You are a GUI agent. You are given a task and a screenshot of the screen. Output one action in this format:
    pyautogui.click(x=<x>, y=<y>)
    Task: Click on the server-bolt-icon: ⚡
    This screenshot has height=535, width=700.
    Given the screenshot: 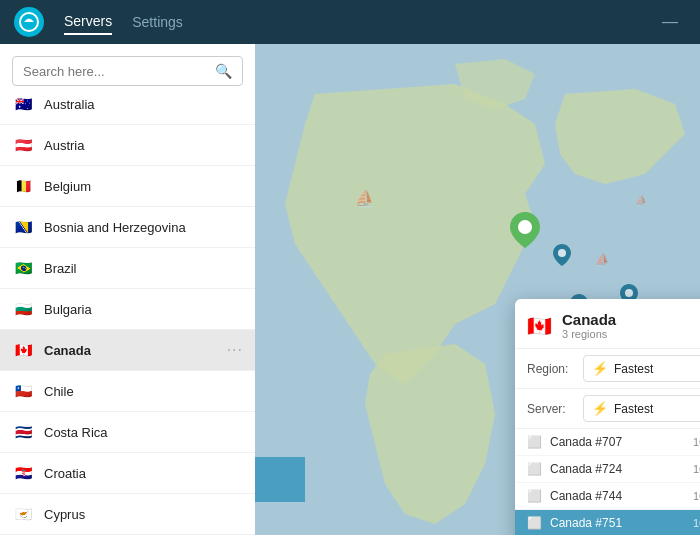 What is the action you would take?
    pyautogui.click(x=600, y=408)
    